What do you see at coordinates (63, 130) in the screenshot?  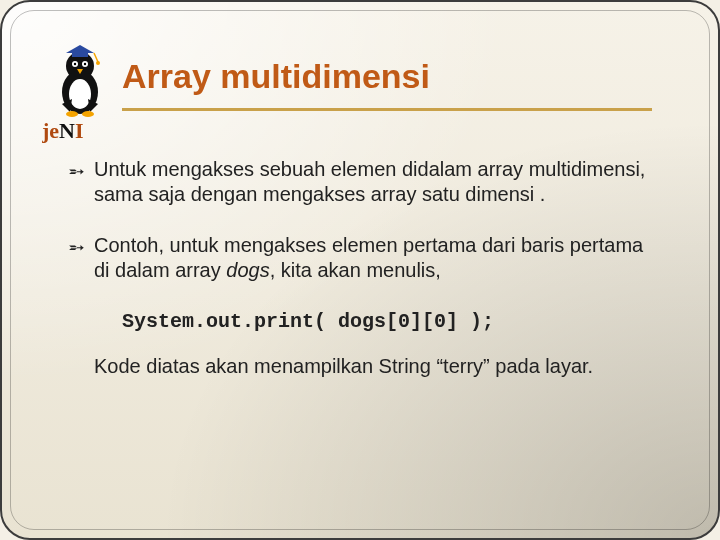 I see `svg-text: jeNI` at bounding box center [63, 130].